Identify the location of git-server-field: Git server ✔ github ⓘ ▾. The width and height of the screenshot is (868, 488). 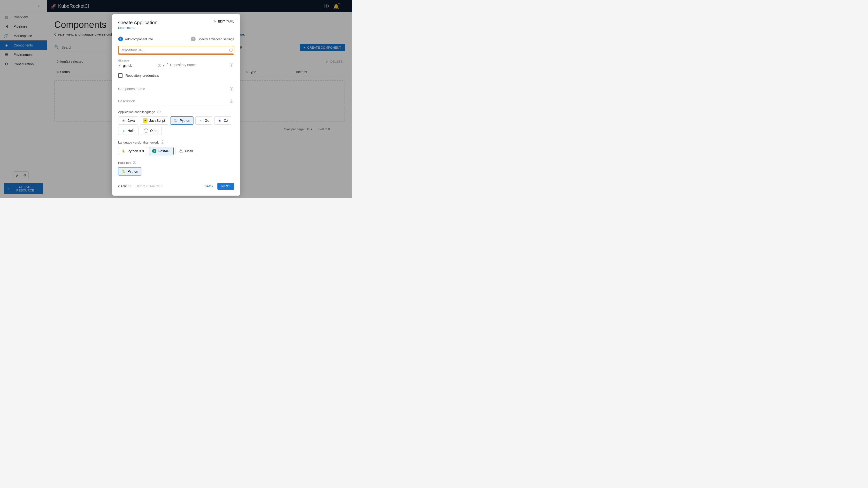
(141, 64).